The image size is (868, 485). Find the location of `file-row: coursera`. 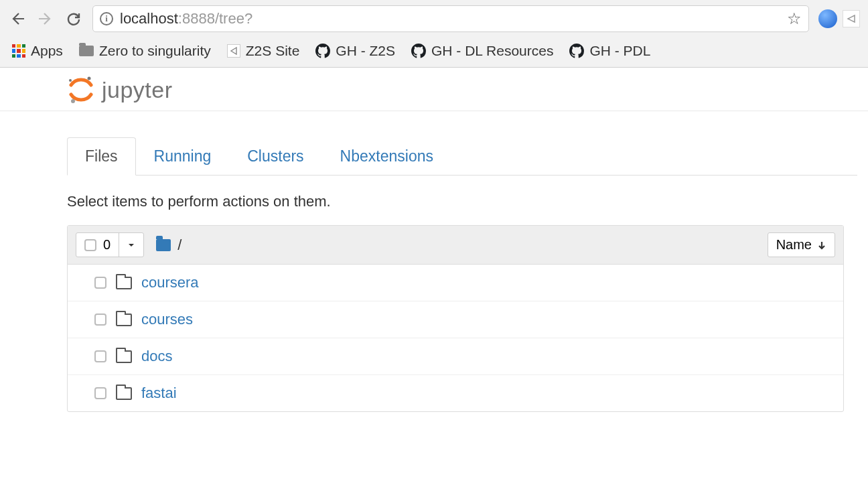

file-row: coursera is located at coordinates (455, 283).